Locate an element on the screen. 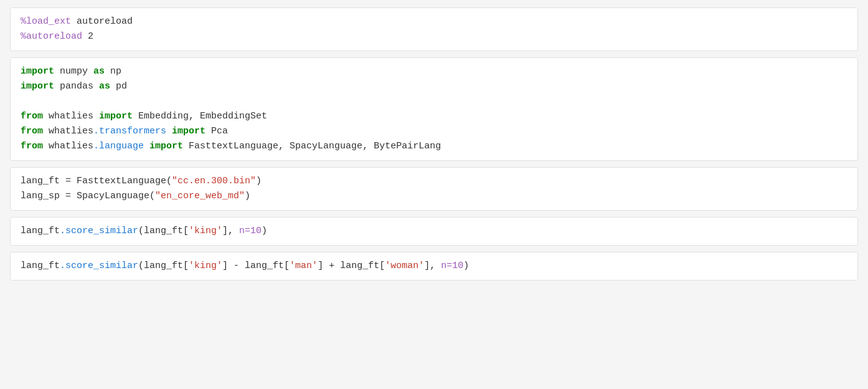  token-module-attr: .transformers is located at coordinates (130, 131).